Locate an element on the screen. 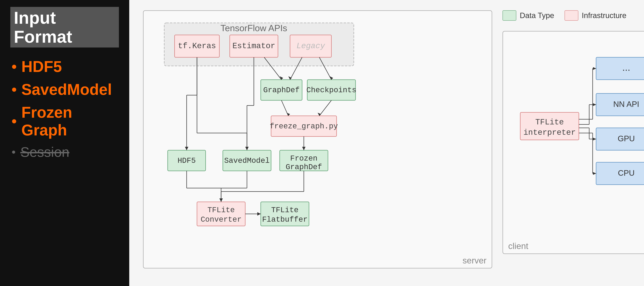 Image resolution: width=644 pixels, height=286 pixels. svg-text: HDF5 is located at coordinates (186, 161).